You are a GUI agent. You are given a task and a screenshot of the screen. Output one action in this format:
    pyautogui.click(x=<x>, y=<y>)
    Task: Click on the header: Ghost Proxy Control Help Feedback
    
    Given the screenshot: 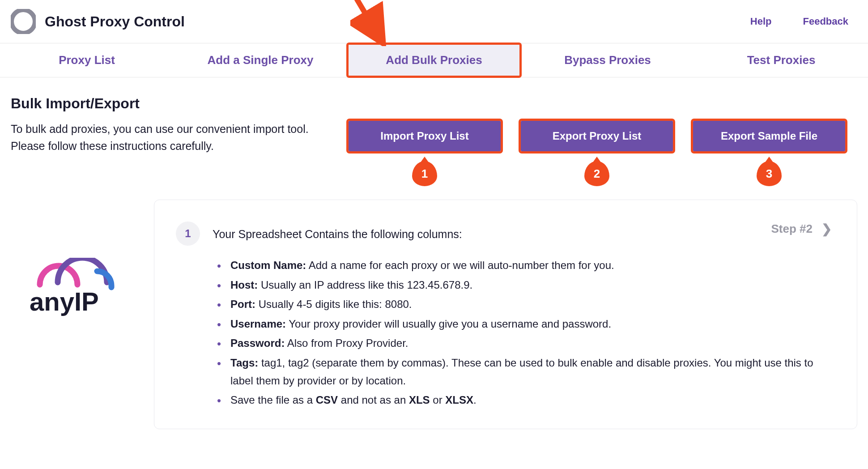 What is the action you would take?
    pyautogui.click(x=434, y=21)
    